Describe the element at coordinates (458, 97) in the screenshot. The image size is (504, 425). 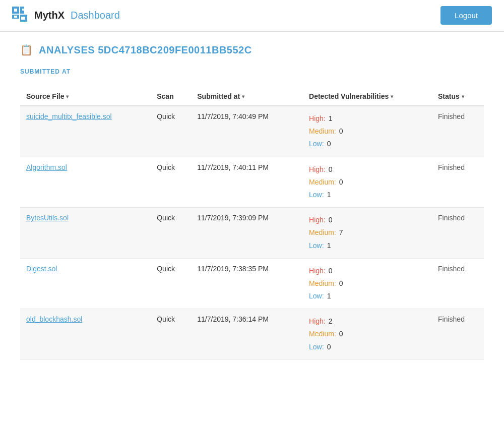
I see `col-status: Status ▾` at that location.